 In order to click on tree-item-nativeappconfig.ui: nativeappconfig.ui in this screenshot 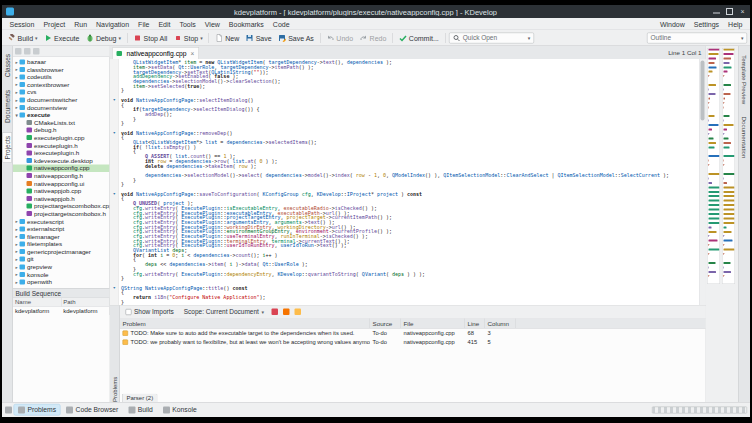, I will do `click(62, 184)`.